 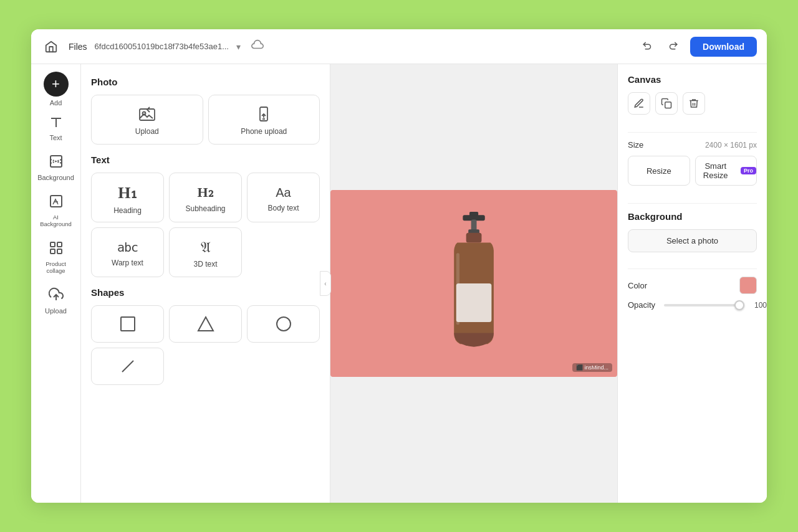 What do you see at coordinates (660, 47) in the screenshot?
I see `undo-redo-controls` at bounding box center [660, 47].